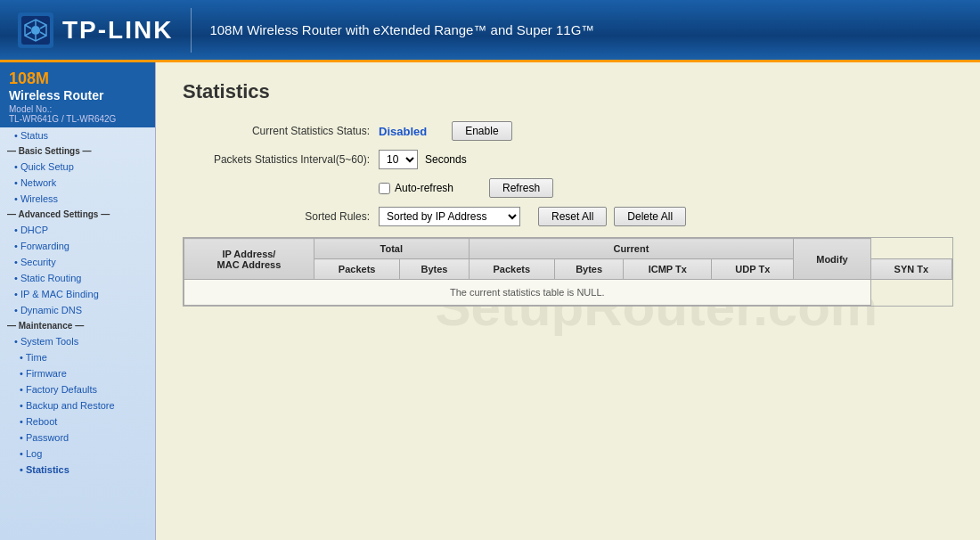  Describe the element at coordinates (78, 373) in the screenshot. I see `sidebar-item-firmware: Firmware` at that location.